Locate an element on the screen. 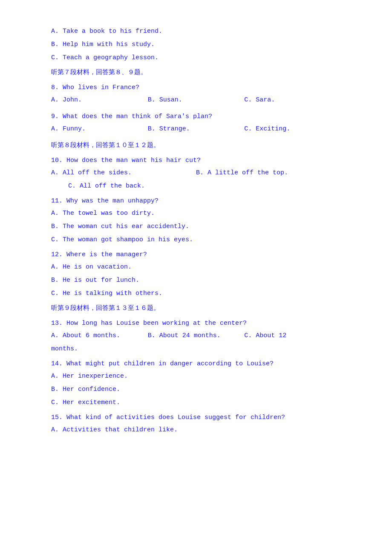  question-15: 15. What kind of activities does Louise … is located at coordinates (196, 418).